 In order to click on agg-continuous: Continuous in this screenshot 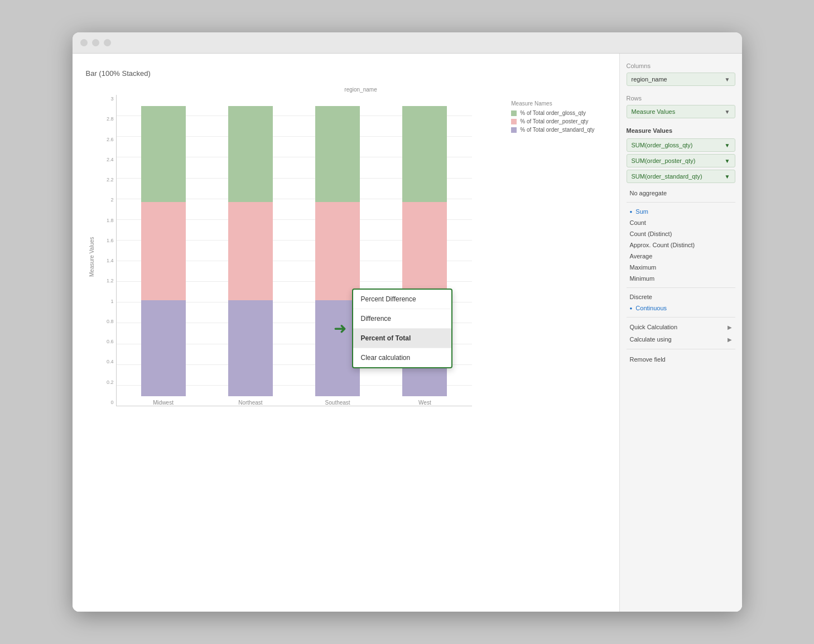, I will do `click(681, 308)`.